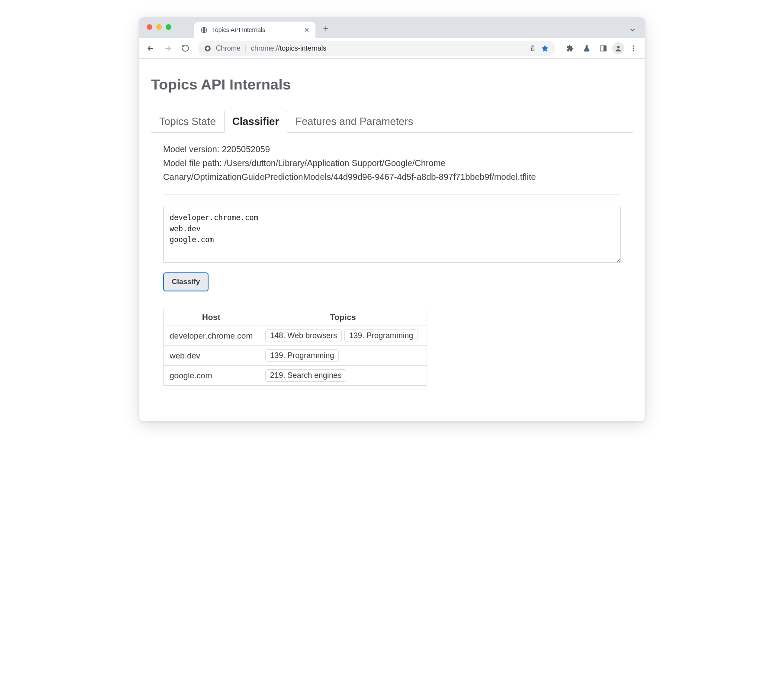 The image size is (784, 681). Describe the element at coordinates (326, 29) in the screenshot. I see `new-tab-button` at that location.